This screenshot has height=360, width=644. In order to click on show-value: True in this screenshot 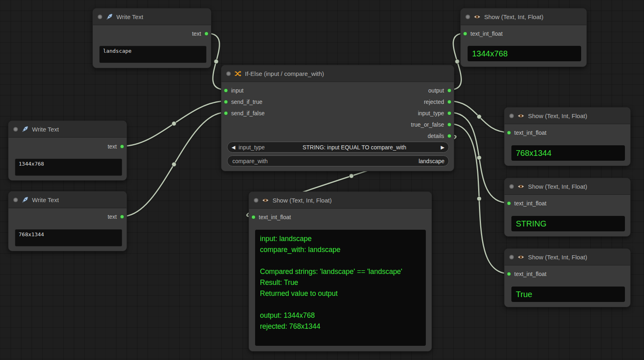, I will do `click(568, 294)`.